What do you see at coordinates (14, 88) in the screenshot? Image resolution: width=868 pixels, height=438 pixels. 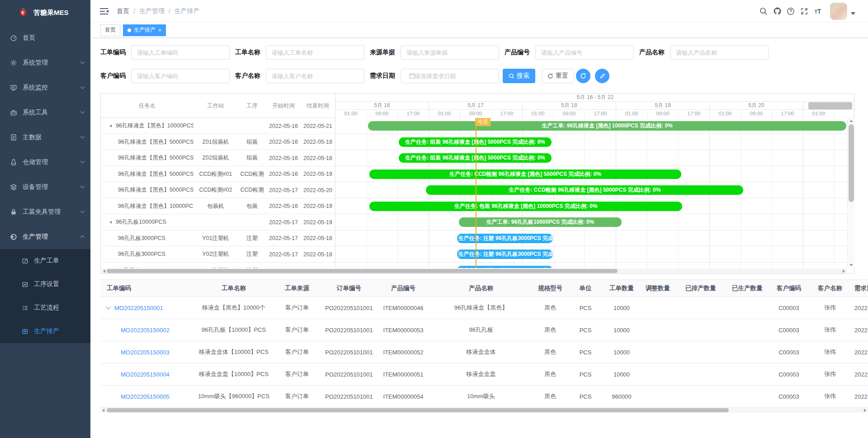 I see `monitor-icon` at bounding box center [14, 88].